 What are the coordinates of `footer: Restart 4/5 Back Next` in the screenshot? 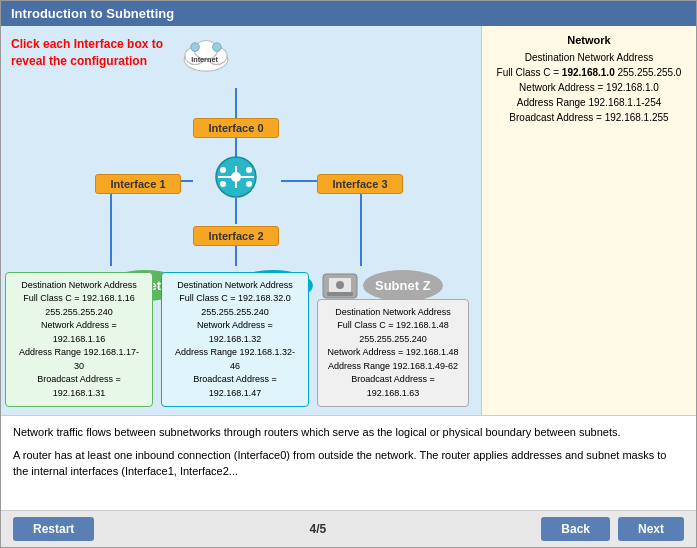 It's located at (348, 528).